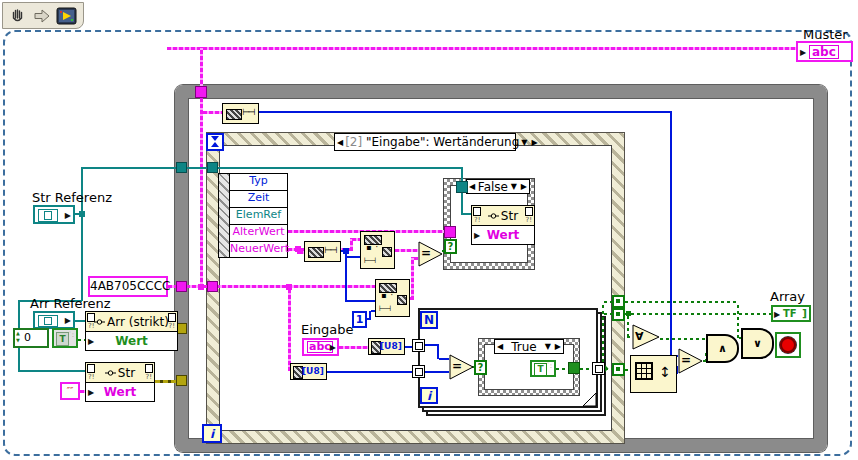  I want to click on equals-node-lengths: =, so click(690, 361).